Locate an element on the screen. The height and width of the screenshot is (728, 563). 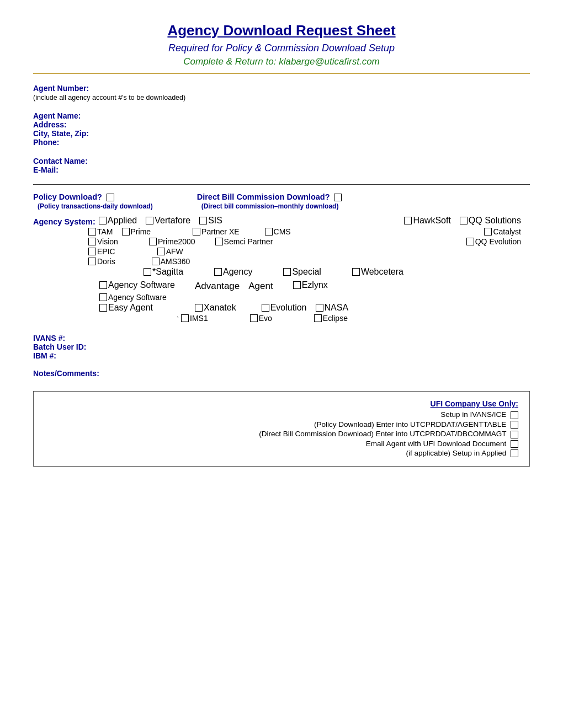
direct-bill-item: Direct Bill Commission Download? (Direct… is located at coordinates (269, 201).